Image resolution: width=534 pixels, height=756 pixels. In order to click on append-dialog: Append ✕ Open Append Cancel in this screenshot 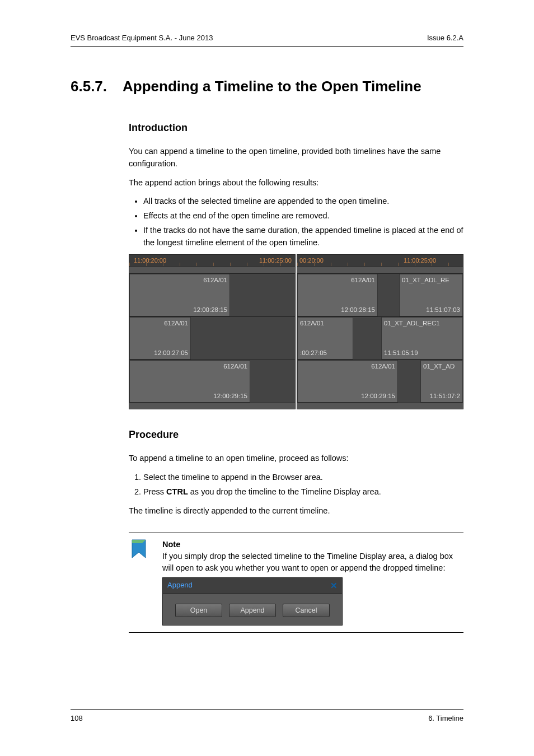, I will do `click(252, 601)`.